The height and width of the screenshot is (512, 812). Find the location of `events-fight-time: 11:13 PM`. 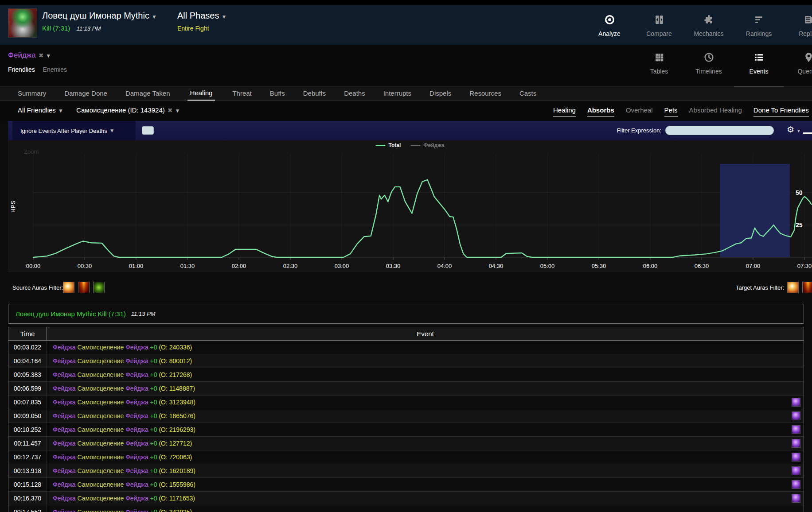

events-fight-time: 11:13 PM is located at coordinates (144, 314).